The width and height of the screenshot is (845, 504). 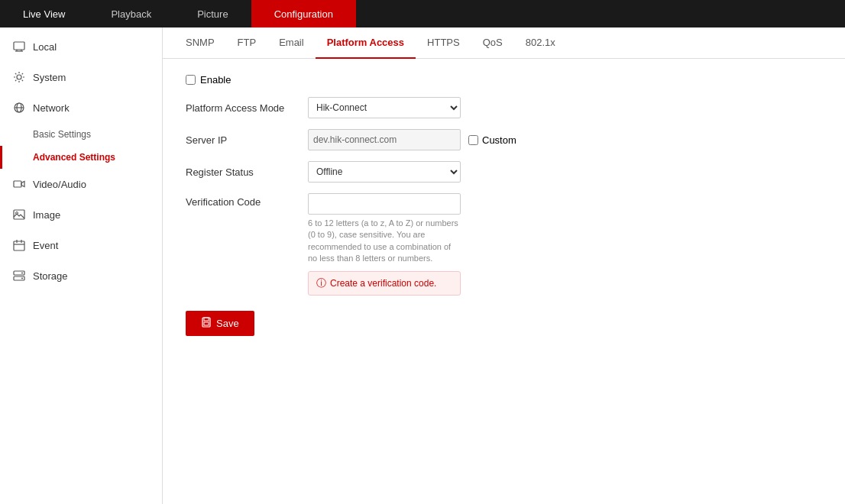 I want to click on verification-code-group: 6 to 12 letters (a to z, A to Z) or numb…, so click(x=384, y=244).